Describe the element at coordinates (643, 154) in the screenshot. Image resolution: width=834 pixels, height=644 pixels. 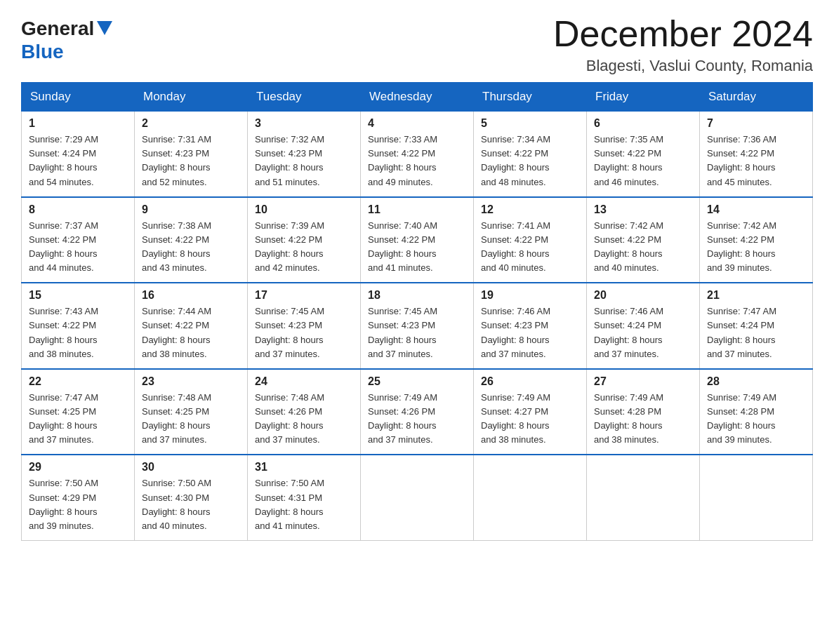
I see `calendar-cell: 6Sunrise: 7:35 AMSunset: 4:22 PMDaylight…` at that location.